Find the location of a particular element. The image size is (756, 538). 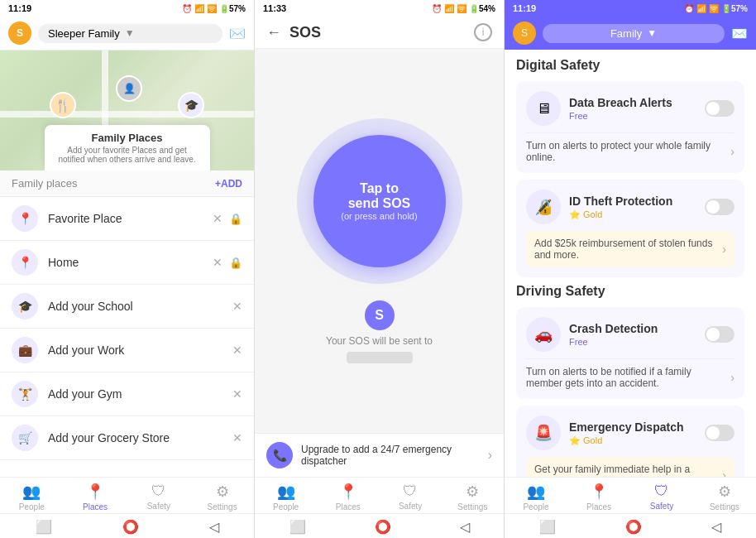

id-theft-icon: 🔏 is located at coordinates (543, 207).